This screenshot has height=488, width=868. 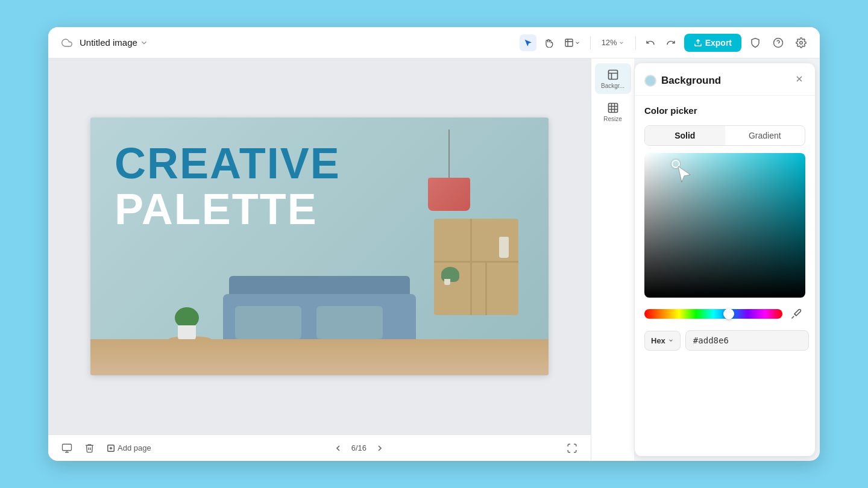 I want to click on background-tool-icon, so click(x=613, y=75).